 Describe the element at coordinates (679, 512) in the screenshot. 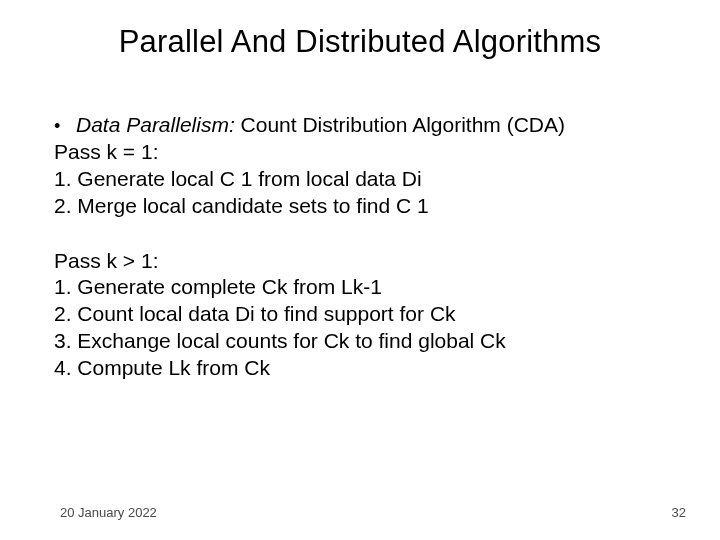

I see `footer-page-number: 32` at that location.